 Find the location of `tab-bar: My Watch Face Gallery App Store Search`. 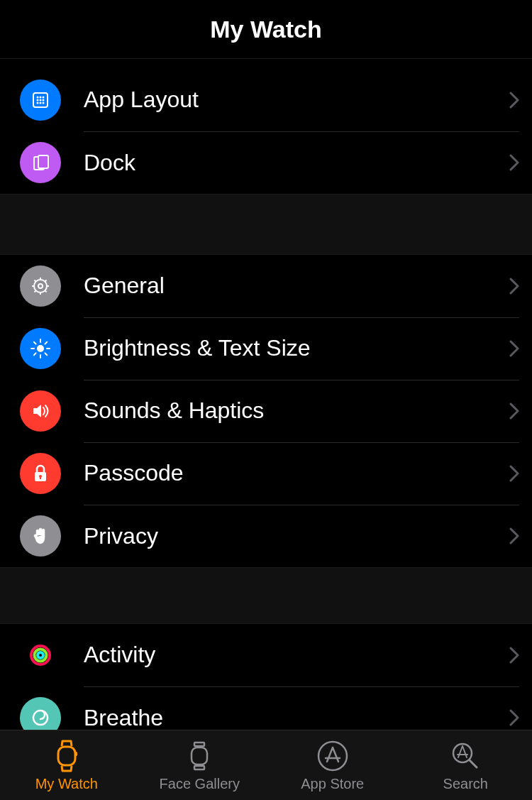

tab-bar: My Watch Face Gallery App Store Search is located at coordinates (266, 765).